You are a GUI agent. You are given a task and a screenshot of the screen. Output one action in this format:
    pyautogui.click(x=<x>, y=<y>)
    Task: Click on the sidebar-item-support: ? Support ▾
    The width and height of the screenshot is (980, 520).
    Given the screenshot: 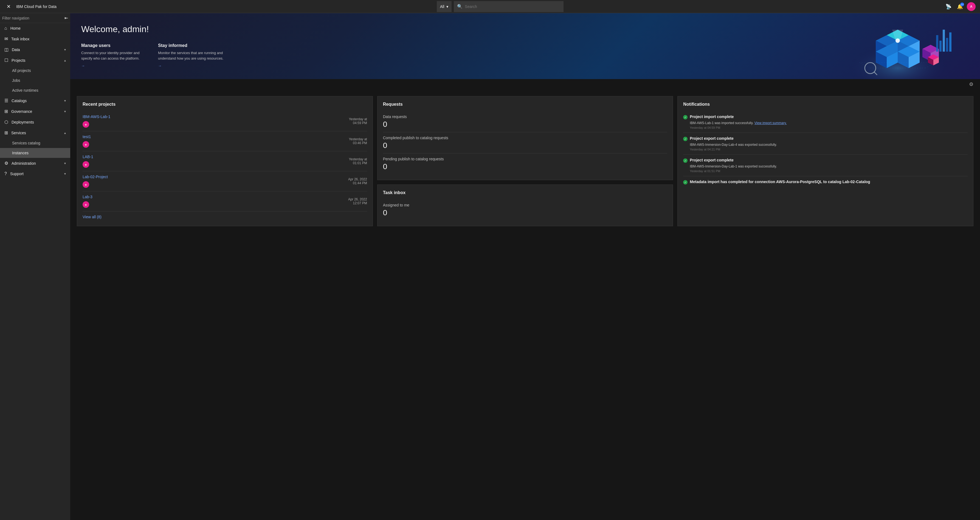 What is the action you would take?
    pyautogui.click(x=35, y=174)
    